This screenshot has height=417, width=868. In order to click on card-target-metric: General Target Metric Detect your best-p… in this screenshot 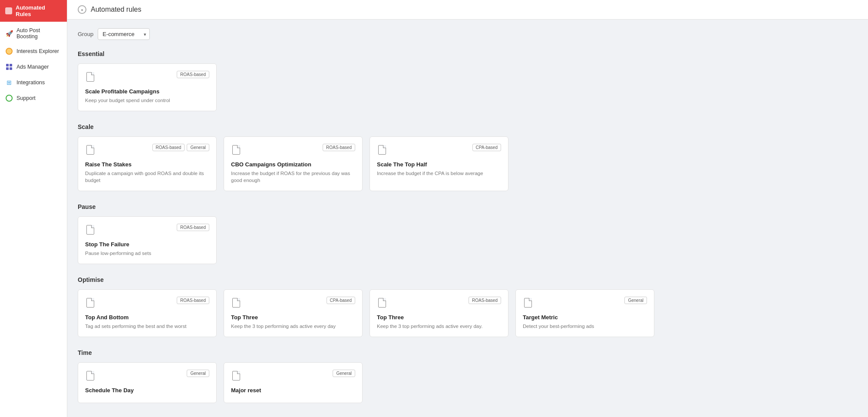, I will do `click(585, 313)`.